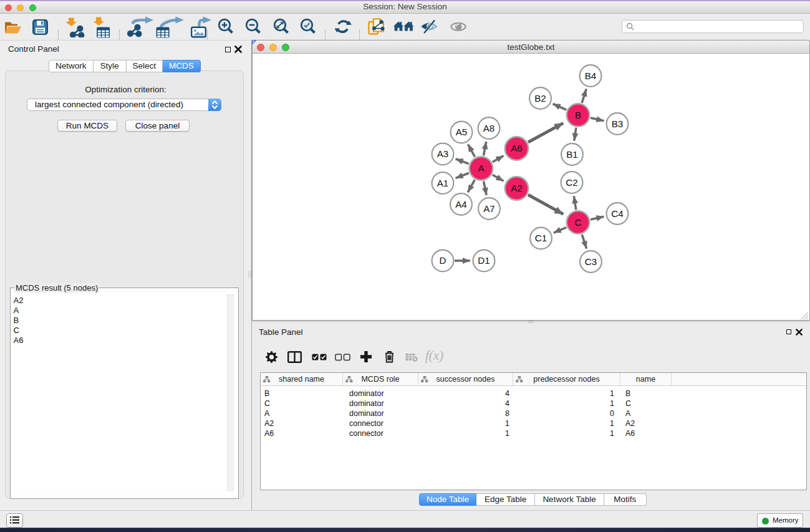  What do you see at coordinates (516, 188) in the screenshot?
I see `svg-text: A2` at bounding box center [516, 188].